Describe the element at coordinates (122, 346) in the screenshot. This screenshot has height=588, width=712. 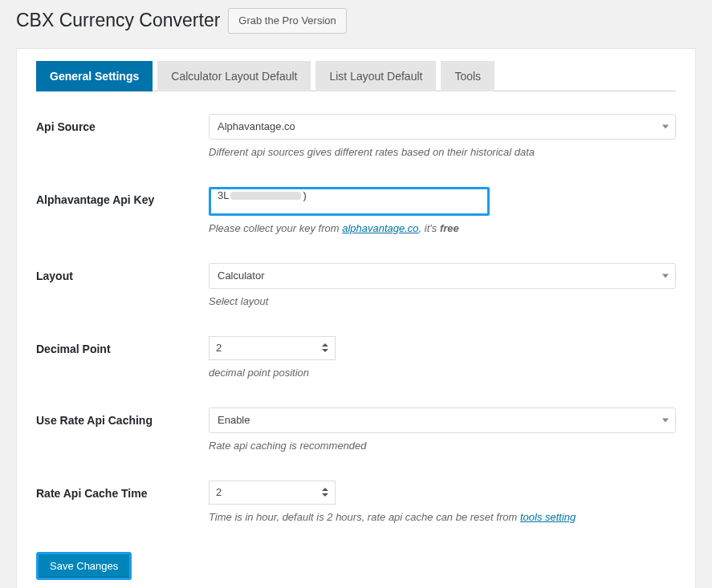
I see `decimal-label: Decimal Point` at that location.